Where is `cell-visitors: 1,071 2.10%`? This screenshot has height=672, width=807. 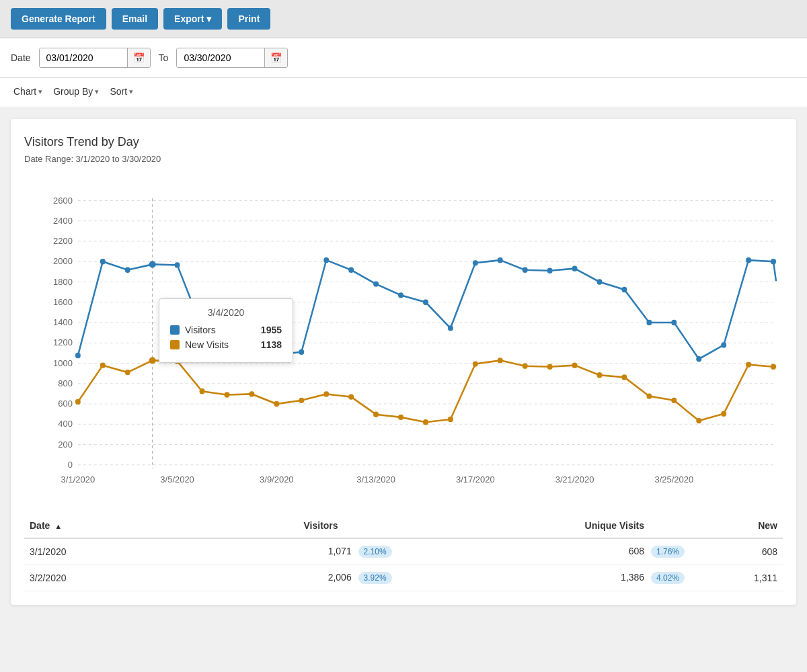
cell-visitors: 1,071 2.10% is located at coordinates (273, 552).